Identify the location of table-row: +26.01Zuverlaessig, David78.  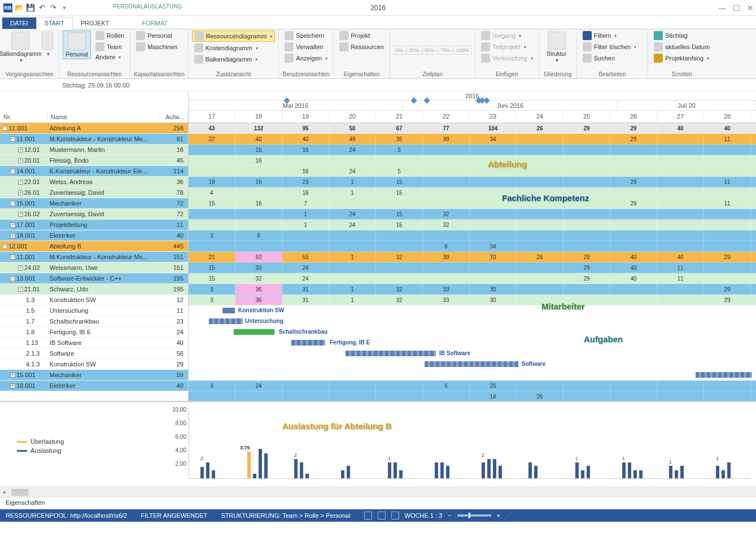
(94, 193).